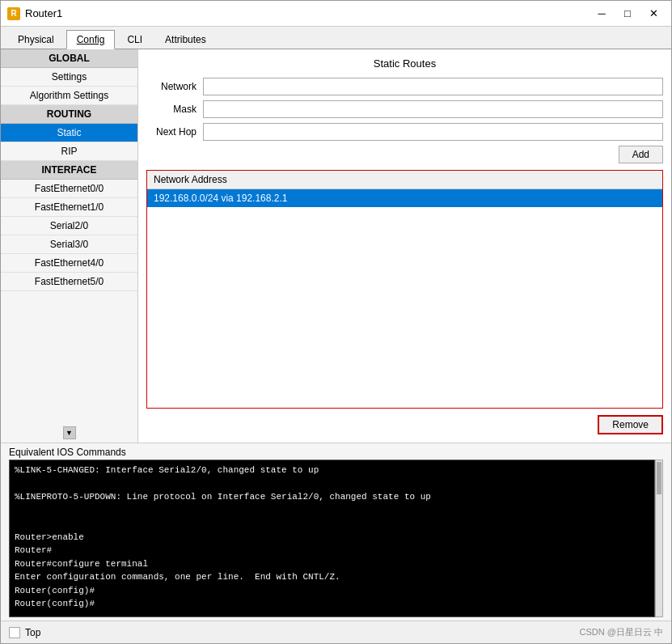 This screenshot has width=672, height=644. Describe the element at coordinates (628, 14) in the screenshot. I see `maximize-button: □` at that location.